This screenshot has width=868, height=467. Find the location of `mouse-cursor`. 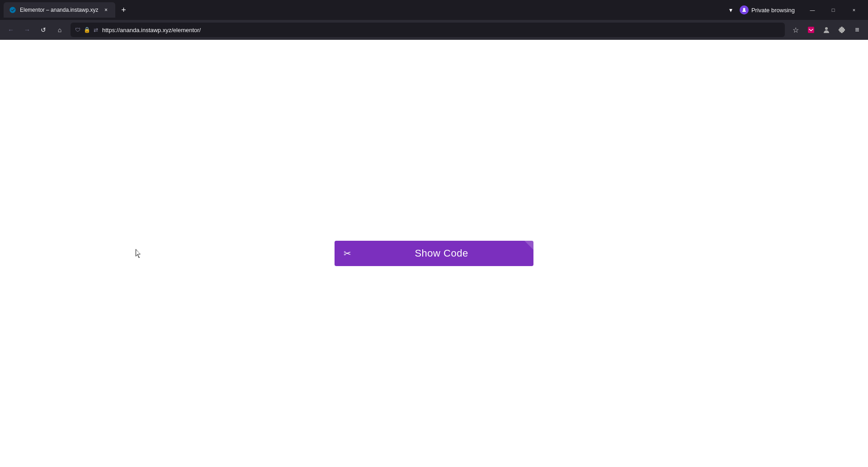

mouse-cursor is located at coordinates (138, 253).